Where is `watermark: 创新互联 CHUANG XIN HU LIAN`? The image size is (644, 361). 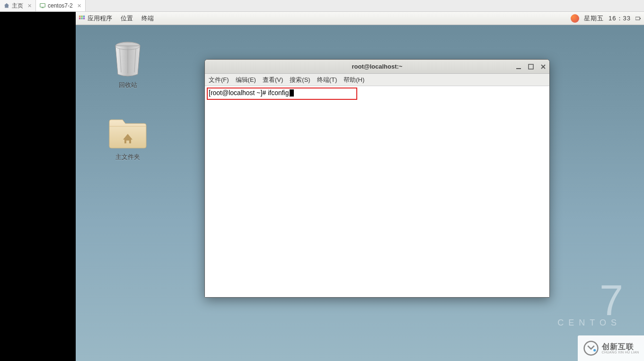 watermark: 创新互联 CHUANG XIN HU LIAN is located at coordinates (611, 348).